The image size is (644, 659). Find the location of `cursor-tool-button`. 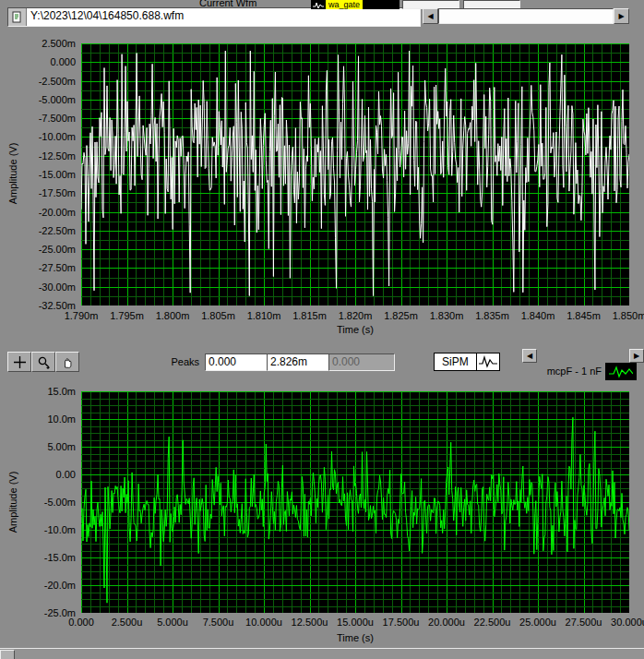

cursor-tool-button is located at coordinates (19, 362).